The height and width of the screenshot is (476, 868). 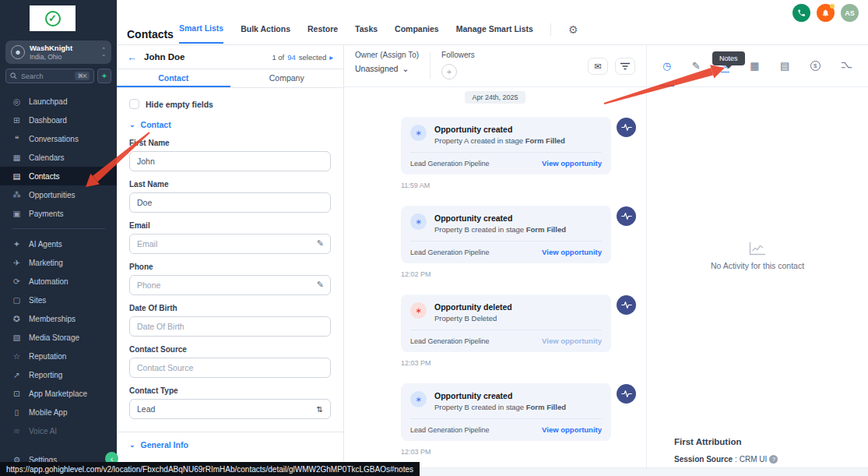 What do you see at coordinates (58, 244) in the screenshot?
I see `sidebar-item-ai-agents: ✦AI Agents` at bounding box center [58, 244].